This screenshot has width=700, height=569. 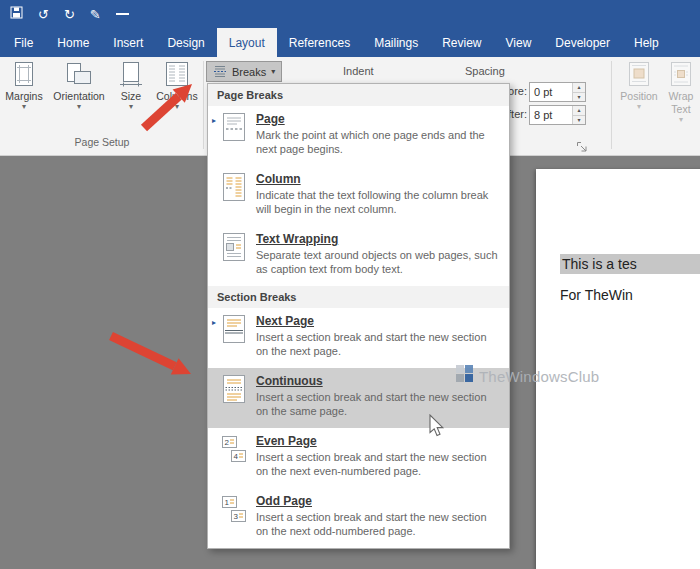 I want to click on document-text-highlighted: This is a tes, so click(x=630, y=264).